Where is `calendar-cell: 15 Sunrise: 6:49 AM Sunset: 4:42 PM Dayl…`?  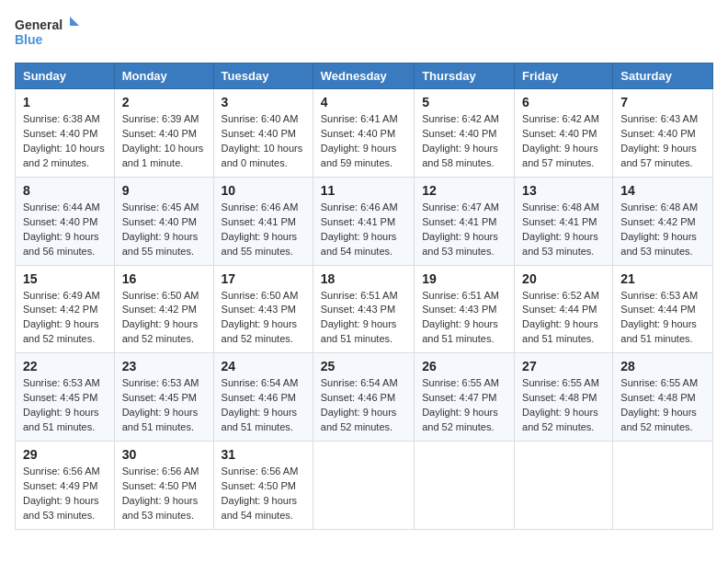
calendar-cell: 15 Sunrise: 6:49 AM Sunset: 4:42 PM Dayl… is located at coordinates (65, 309).